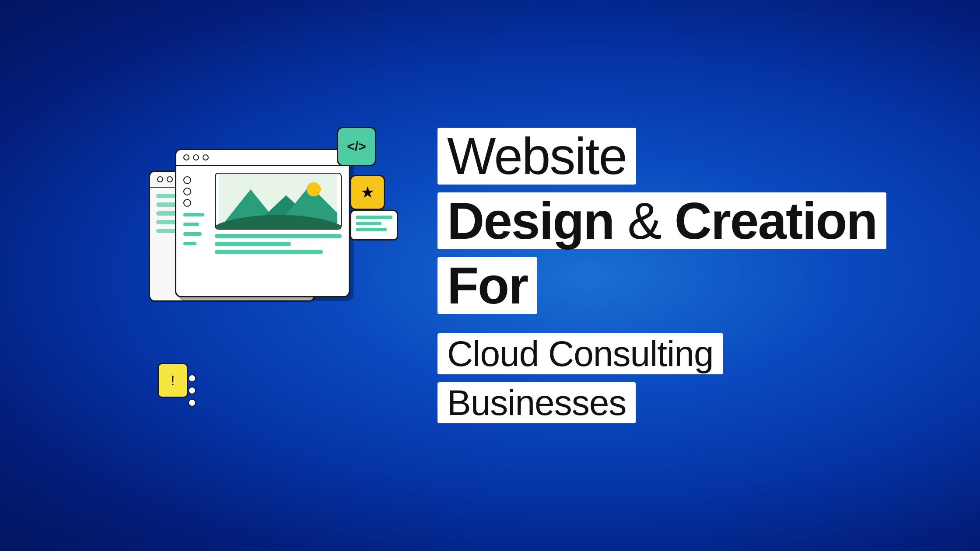 Image resolution: width=980 pixels, height=551 pixels. Describe the element at coordinates (278, 244) in the screenshot. I see `content-lines` at that location.